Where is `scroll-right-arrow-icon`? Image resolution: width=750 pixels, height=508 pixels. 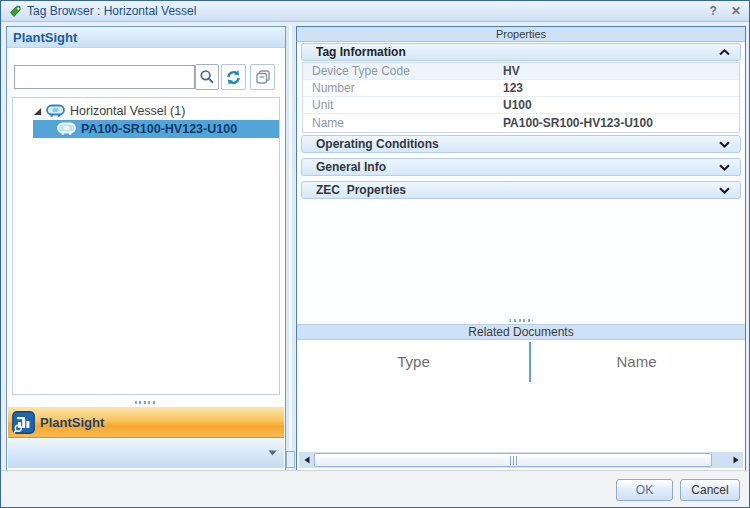 scroll-right-arrow-icon is located at coordinates (736, 460).